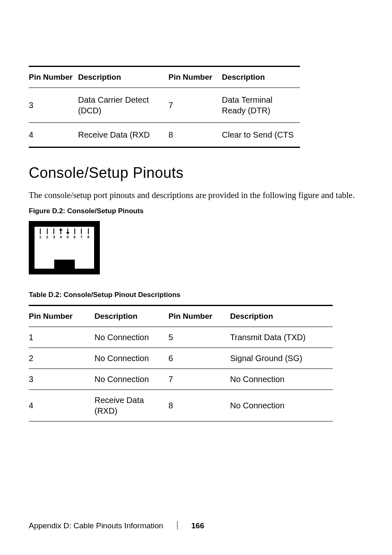 This screenshot has width=392, height=555. What do you see at coordinates (88, 234) in the screenshot?
I see `pin-8: 8` at bounding box center [88, 234].